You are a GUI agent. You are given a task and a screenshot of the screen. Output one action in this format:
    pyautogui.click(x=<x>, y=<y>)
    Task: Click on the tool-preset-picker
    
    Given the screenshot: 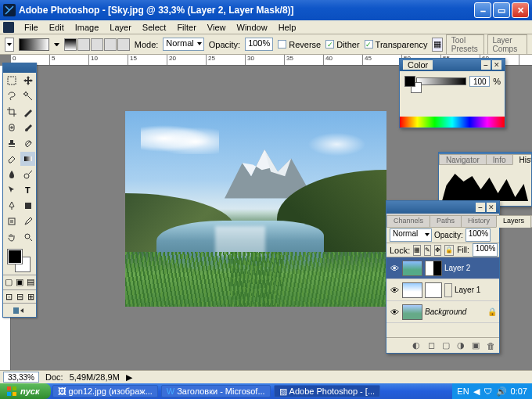 What is the action you would take?
    pyautogui.click(x=9, y=45)
    